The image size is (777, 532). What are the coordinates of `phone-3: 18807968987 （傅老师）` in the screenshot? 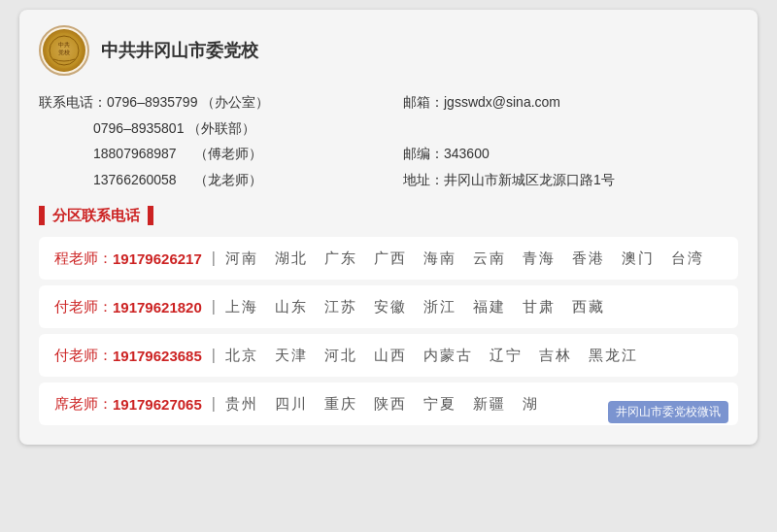 It's located at (178, 153).